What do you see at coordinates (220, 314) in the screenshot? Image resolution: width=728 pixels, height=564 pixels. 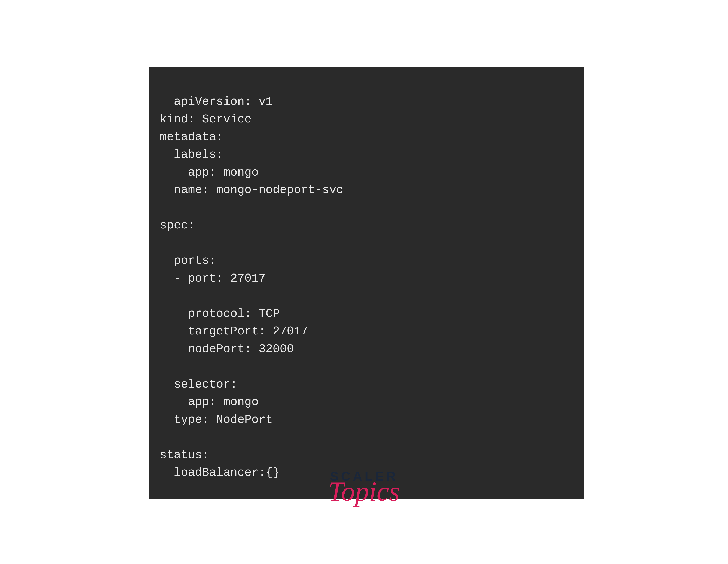 I see `code-line: protocol: TCP` at bounding box center [220, 314].